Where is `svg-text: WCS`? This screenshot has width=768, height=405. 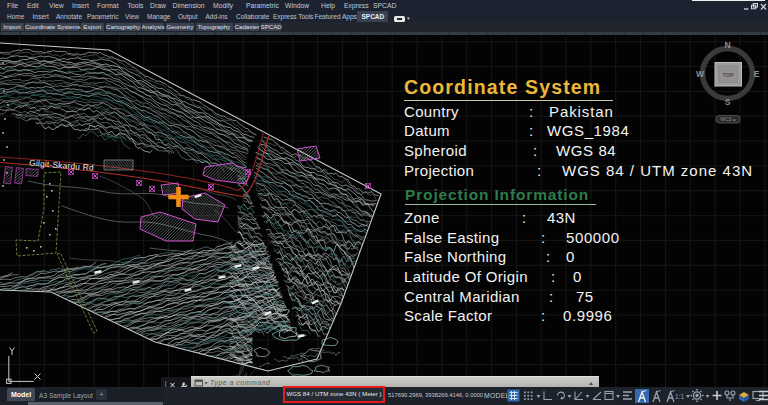
svg-text: WCS is located at coordinates (726, 119).